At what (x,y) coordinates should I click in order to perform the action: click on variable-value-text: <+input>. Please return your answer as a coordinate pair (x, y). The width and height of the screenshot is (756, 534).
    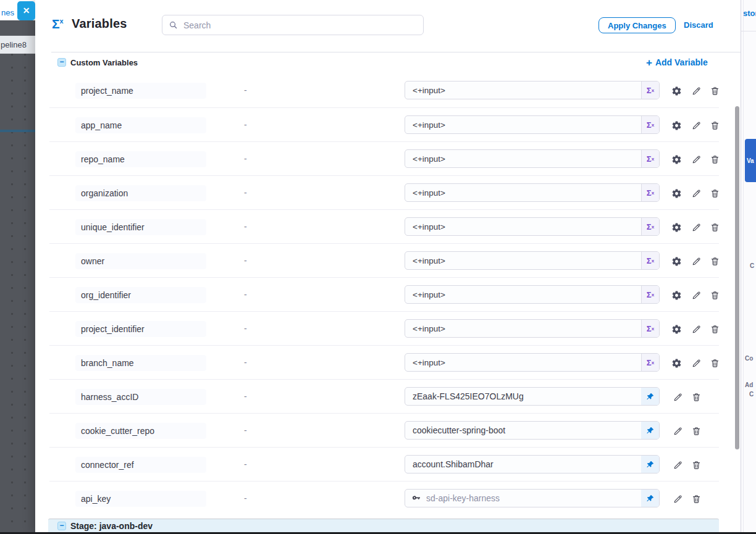
    Looking at the image, I should click on (425, 193).